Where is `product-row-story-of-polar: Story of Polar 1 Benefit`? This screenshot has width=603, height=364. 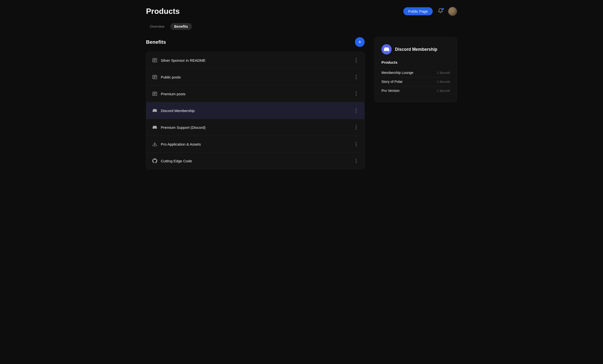 product-row-story-of-polar: Story of Polar 1 Benefit is located at coordinates (416, 82).